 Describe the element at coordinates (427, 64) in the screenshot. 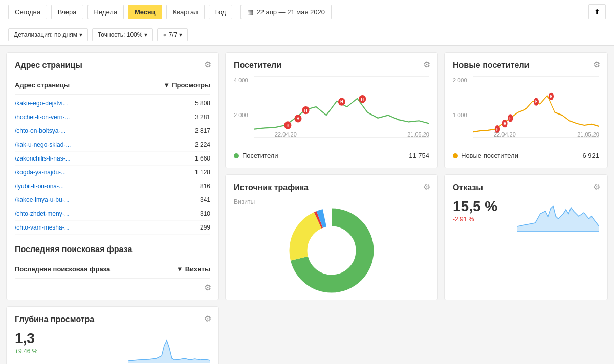

I see `visitors-settings-icon: ⚙` at that location.